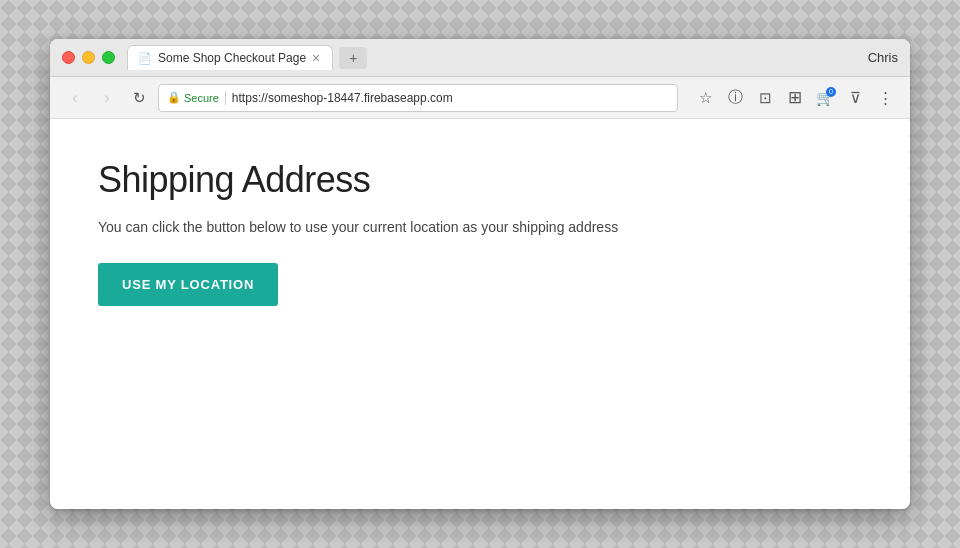  What do you see at coordinates (855, 98) in the screenshot?
I see `funnel-icon: ⊽` at bounding box center [855, 98].